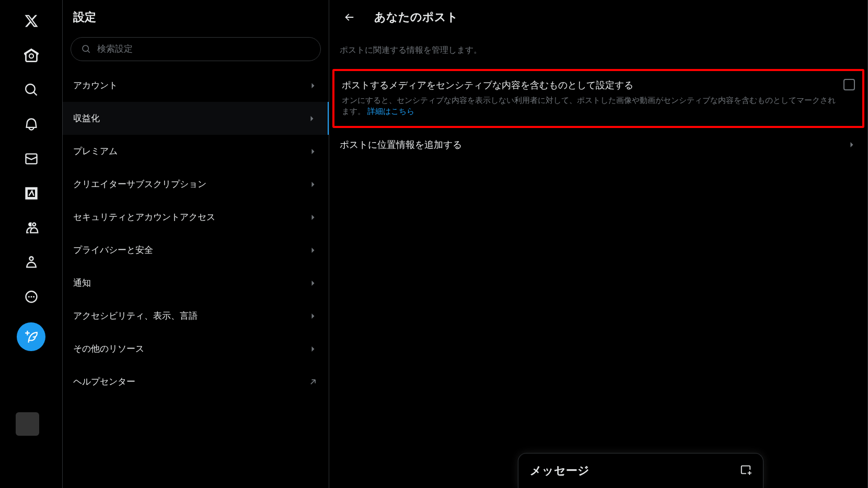 The height and width of the screenshot is (488, 868). I want to click on external-link-icon, so click(313, 382).